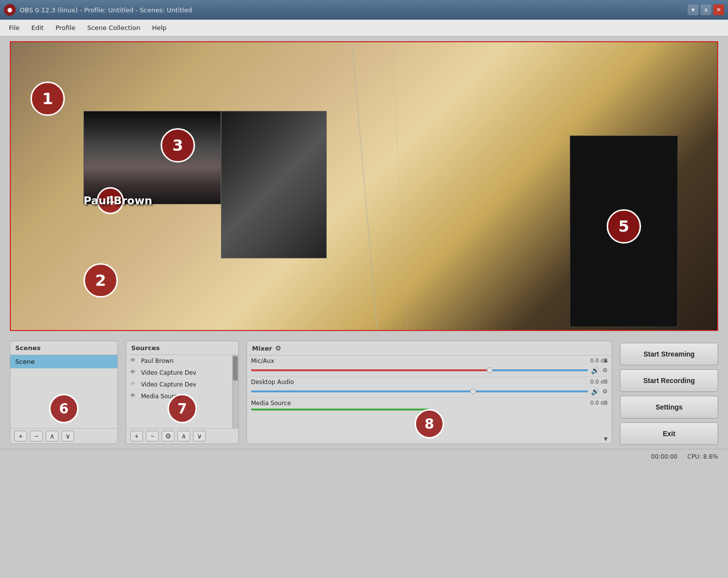  What do you see at coordinates (182, 373) in the screenshot?
I see `source-item-video-capture-1: 👁 Video Capture Dev` at bounding box center [182, 373].